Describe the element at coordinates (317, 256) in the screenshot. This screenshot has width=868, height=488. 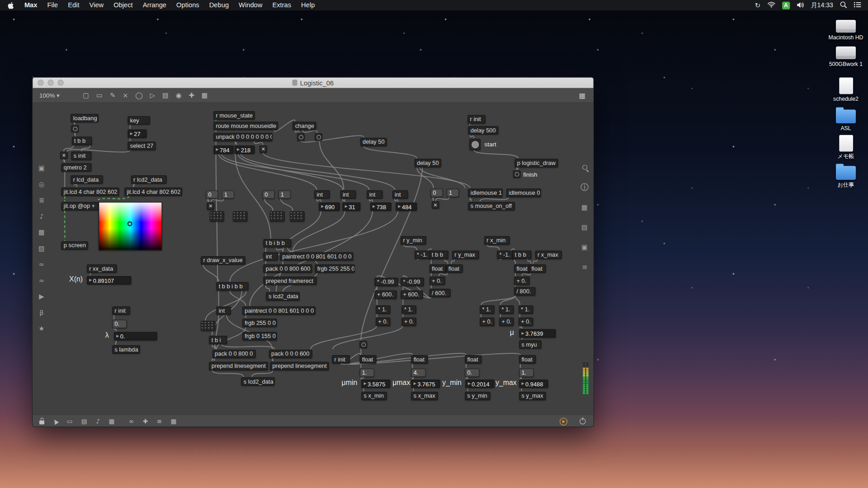
I see `object-box: paintrect 0 0 801 601 0 0 0` at that location.